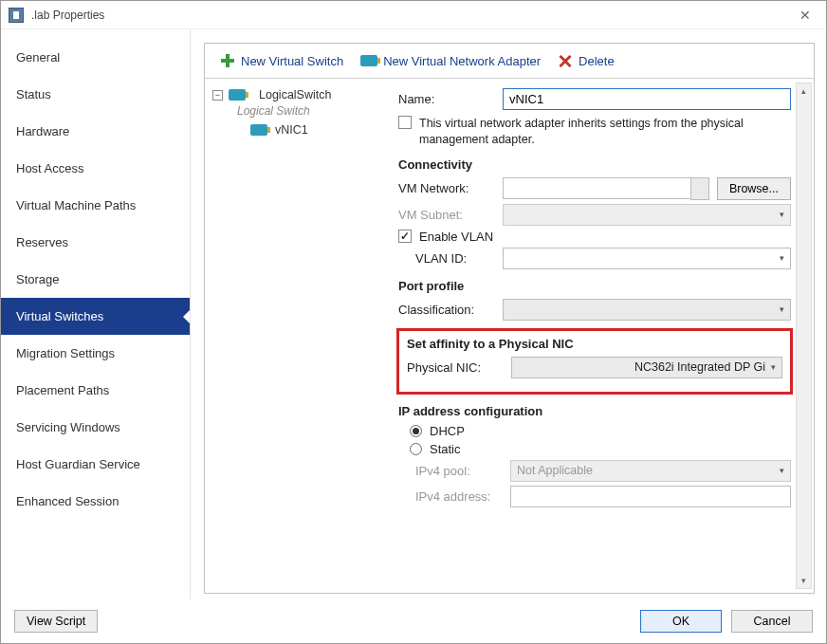 The width and height of the screenshot is (827, 644). Describe the element at coordinates (681, 621) in the screenshot. I see `ok-button: OK` at that location.